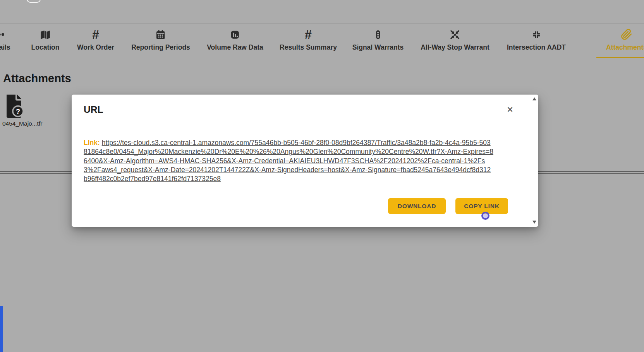 The width and height of the screenshot is (644, 352). I want to click on tab-details: Details, so click(5, 40).